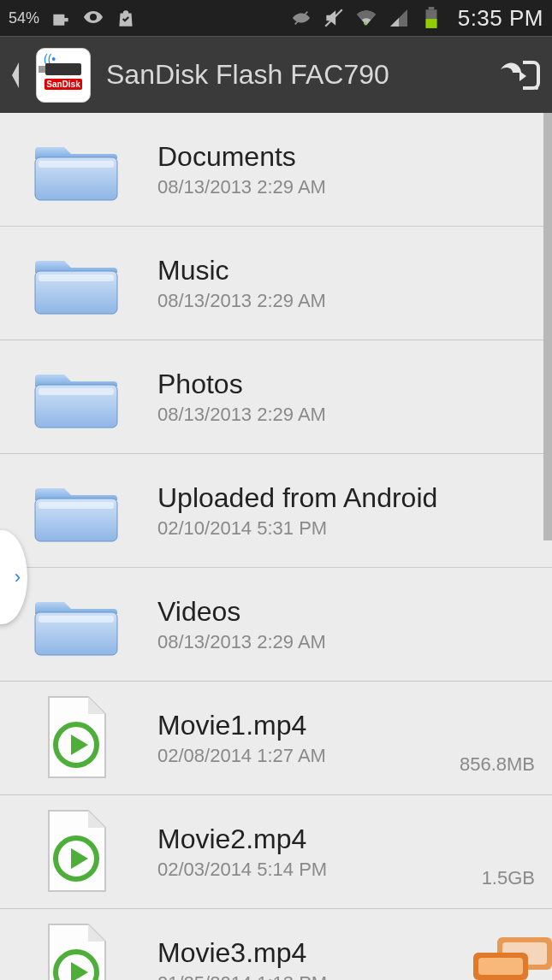 The image size is (552, 980). Describe the element at coordinates (276, 18) in the screenshot. I see `android-status-bar: 54% 5:35 PM` at that location.